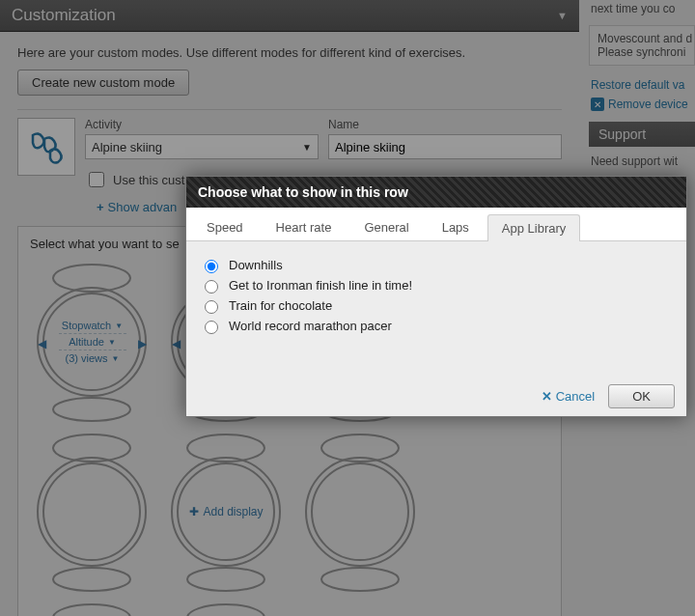 This screenshot has width=695, height=616. I want to click on option-chocolate-label: Train for chocolate, so click(280, 305).